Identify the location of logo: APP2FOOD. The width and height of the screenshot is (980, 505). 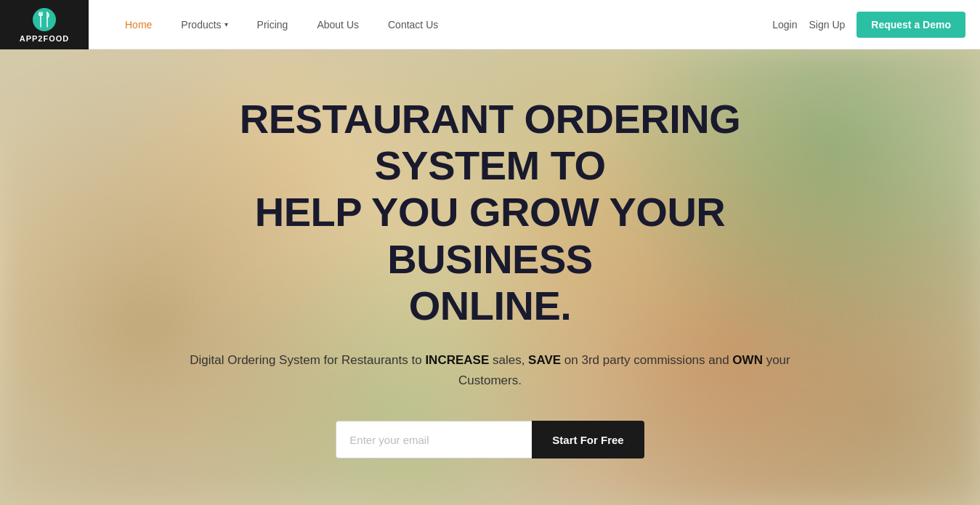
(44, 25).